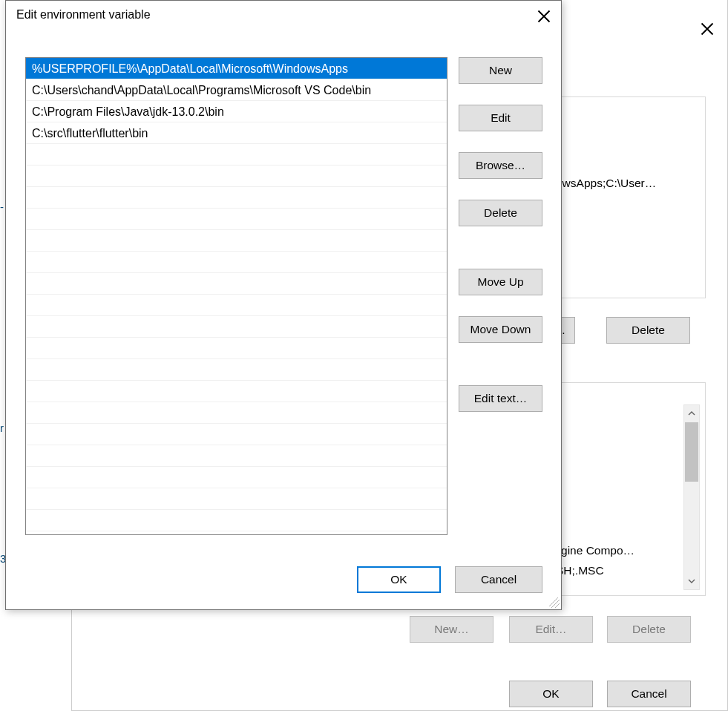  I want to click on new-system-var-button: New…, so click(451, 629).